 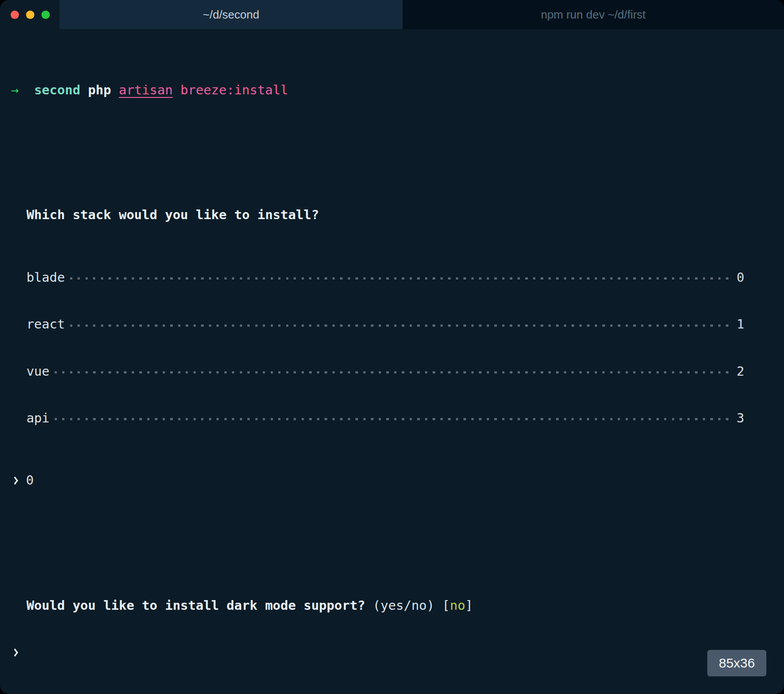 I want to click on stack-answer: 0, so click(x=30, y=480).